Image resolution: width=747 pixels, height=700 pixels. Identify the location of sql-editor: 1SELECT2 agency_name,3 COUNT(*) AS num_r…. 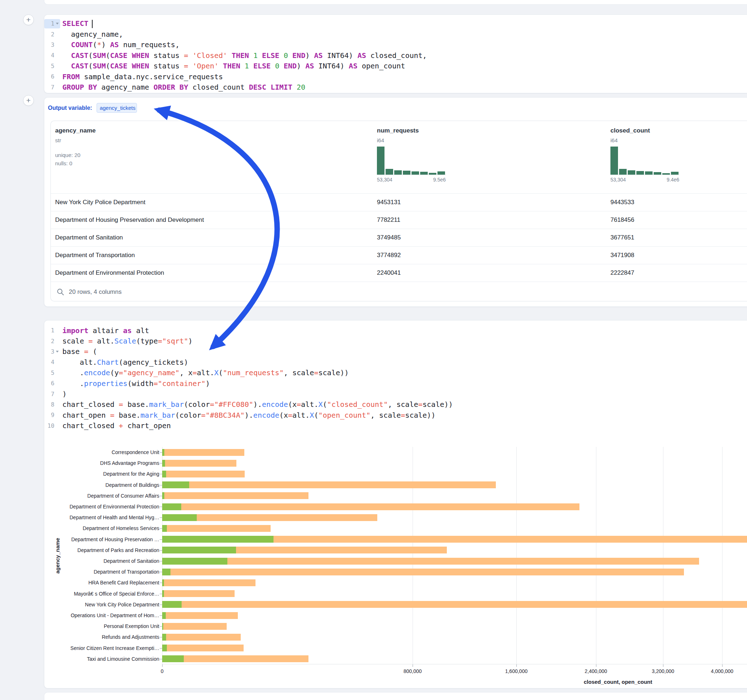
(396, 56).